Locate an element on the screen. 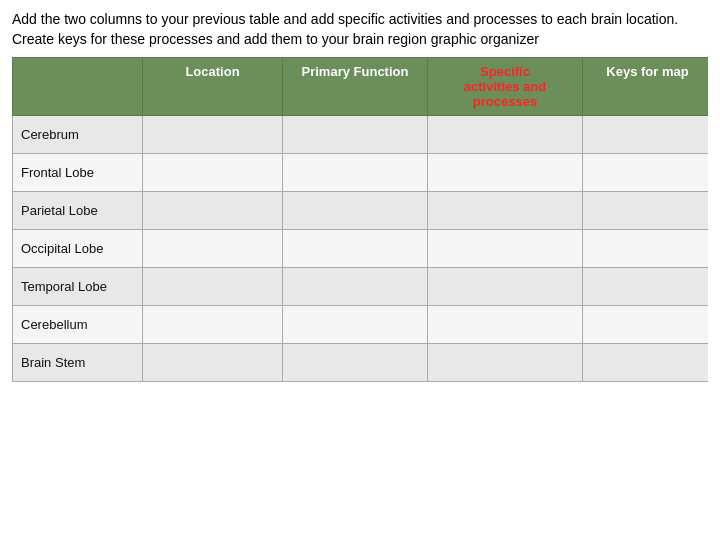  intro-text: Add the two columns to your previous tab… is located at coordinates (360, 30).